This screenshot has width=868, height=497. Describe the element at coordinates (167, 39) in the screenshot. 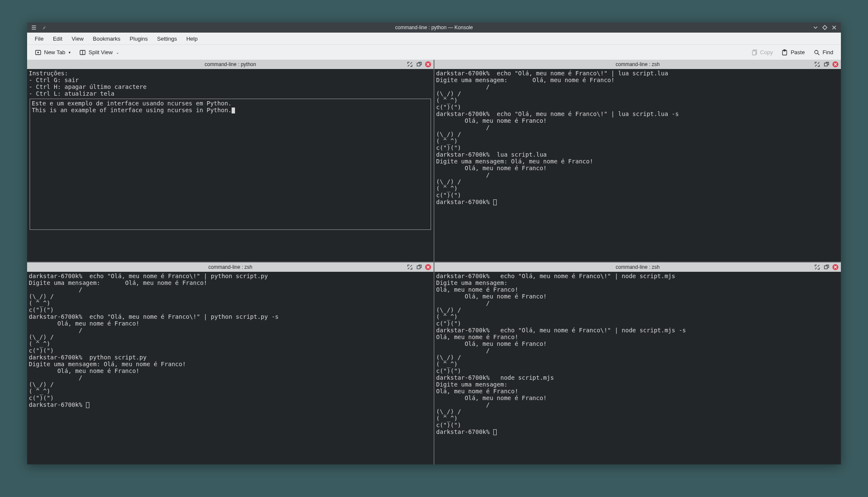

I see `menu-settings: Settings` at that location.